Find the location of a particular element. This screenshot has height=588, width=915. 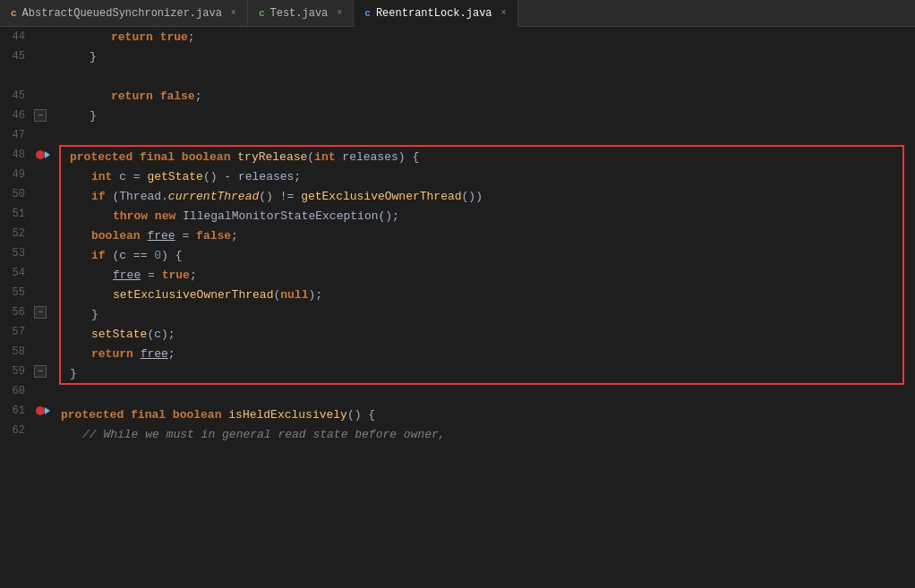

code-line-53: if (c == 0) { is located at coordinates (482, 255).